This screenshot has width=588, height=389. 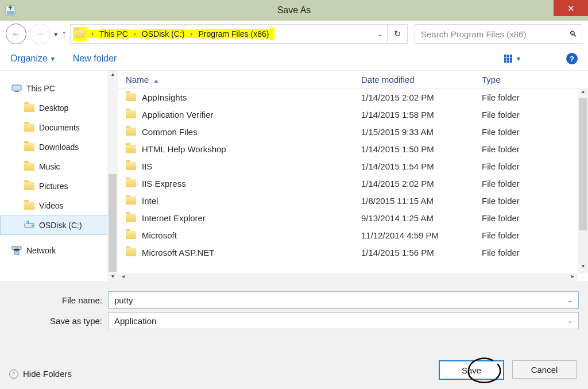 I want to click on caret-down-icon: ▼, so click(x=519, y=59).